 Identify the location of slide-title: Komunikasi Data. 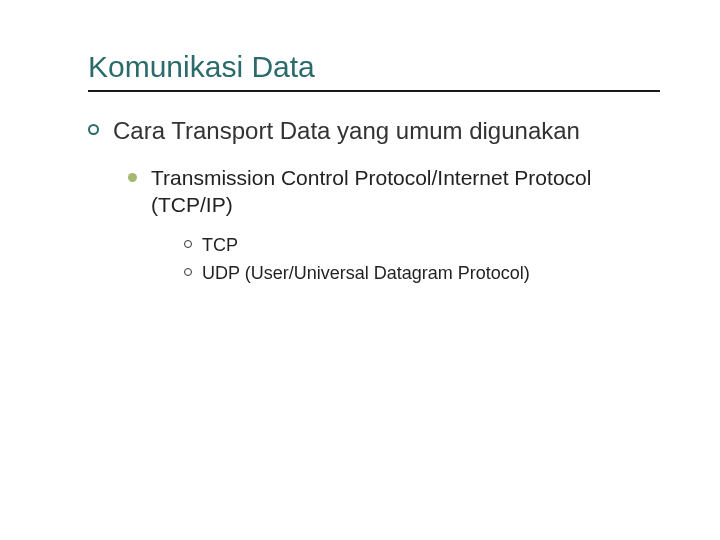
(374, 67).